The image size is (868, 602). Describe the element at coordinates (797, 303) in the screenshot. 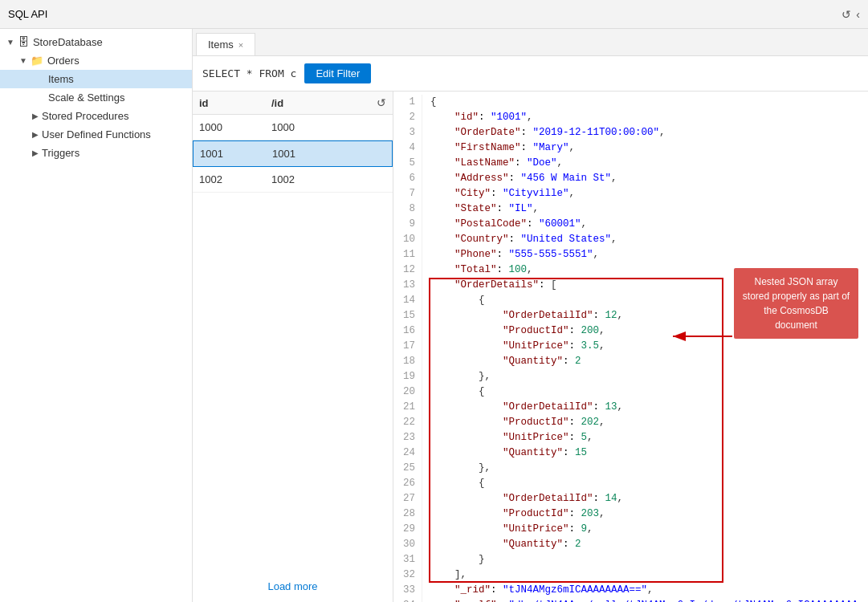

I see `annotation-box: Nested JSON array stored properly as par…` at that location.